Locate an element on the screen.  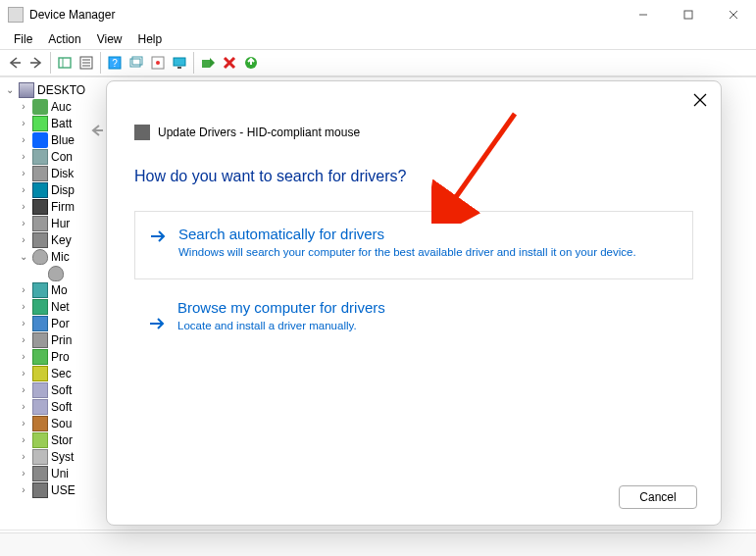
tree-item-label: Pro is located at coordinates (61, 357).